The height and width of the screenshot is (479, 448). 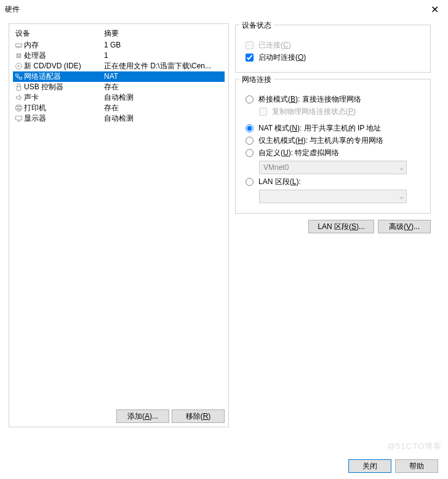 I want to click on replicate-checkbox: 复制物理网络连接状态(P), so click(x=342, y=112).